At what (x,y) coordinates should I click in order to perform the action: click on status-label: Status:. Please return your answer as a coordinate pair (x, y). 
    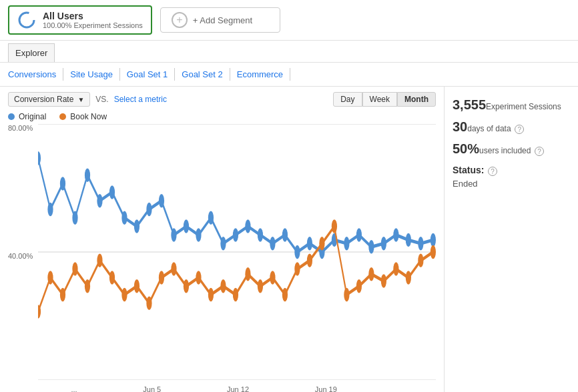
    Looking at the image, I should click on (469, 170).